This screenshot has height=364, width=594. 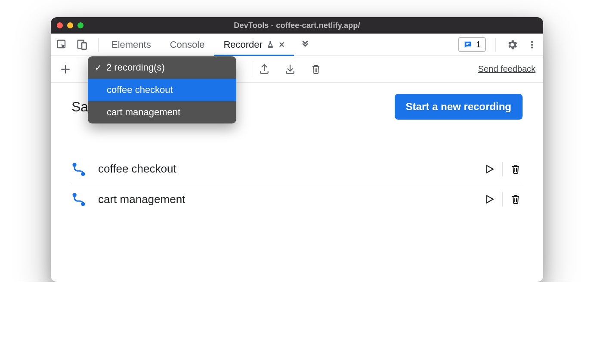 I want to click on tab-console: Console, so click(x=188, y=45).